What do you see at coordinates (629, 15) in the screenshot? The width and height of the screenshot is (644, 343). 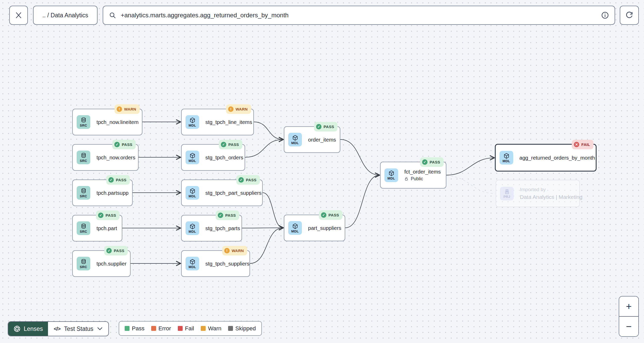 I see `refresh-button` at bounding box center [629, 15].